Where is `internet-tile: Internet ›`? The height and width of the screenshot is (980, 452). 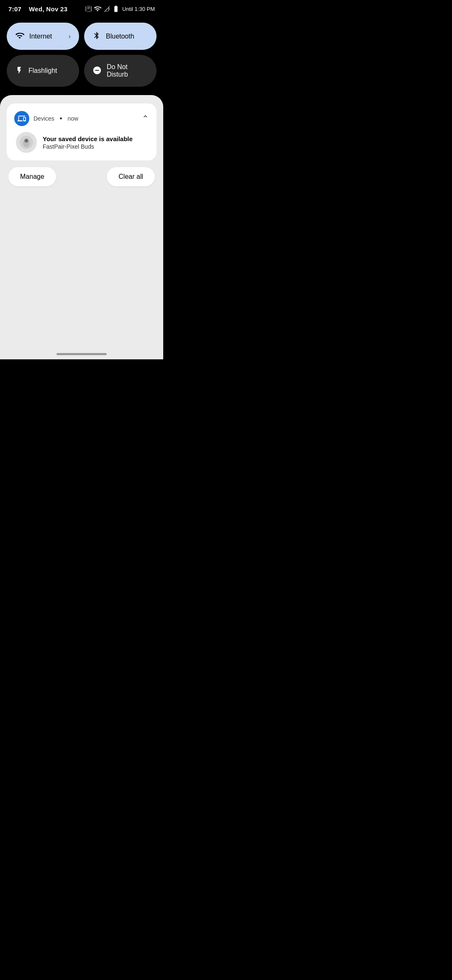 internet-tile: Internet › is located at coordinates (43, 36).